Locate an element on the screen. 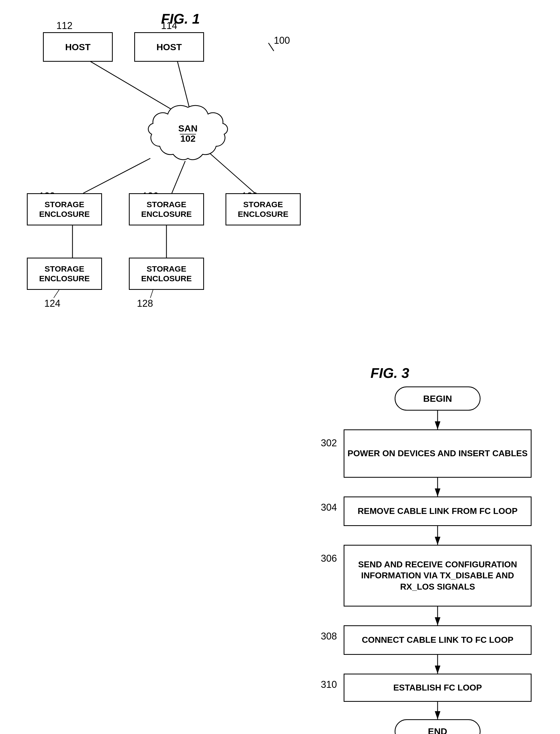  step-302-ref: 302 is located at coordinates (329, 443).